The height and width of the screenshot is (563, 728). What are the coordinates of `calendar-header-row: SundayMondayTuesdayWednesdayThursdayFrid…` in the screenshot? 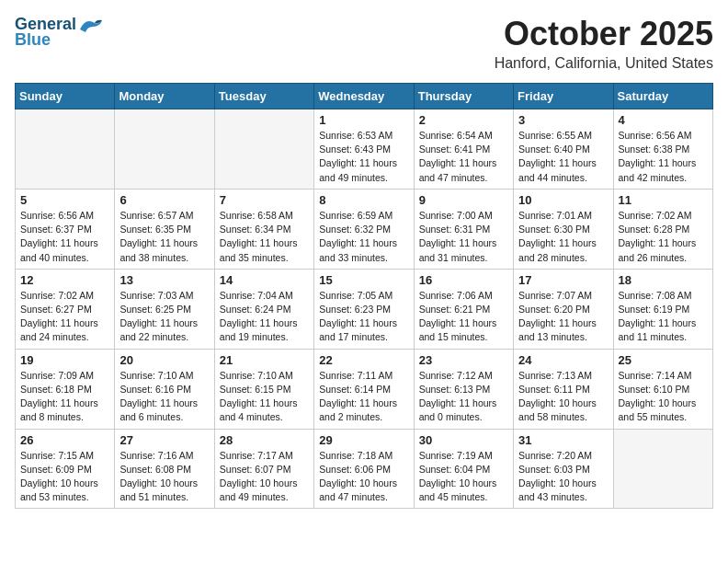 It's located at (364, 97).